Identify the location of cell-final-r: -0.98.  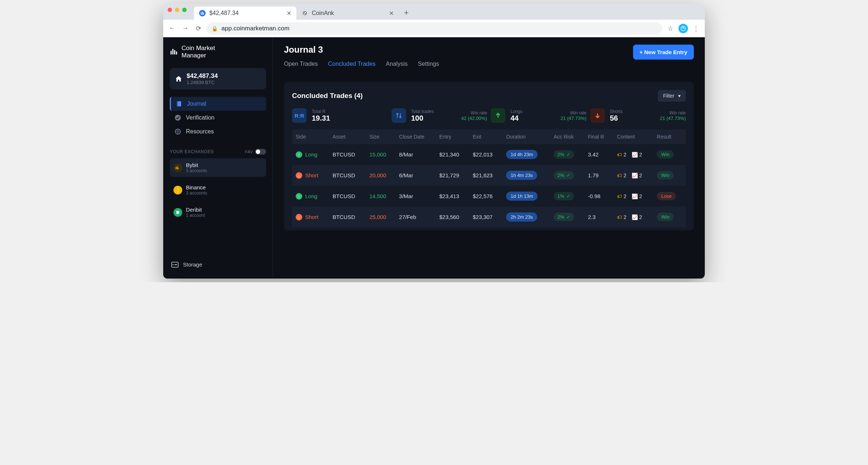
(599, 196).